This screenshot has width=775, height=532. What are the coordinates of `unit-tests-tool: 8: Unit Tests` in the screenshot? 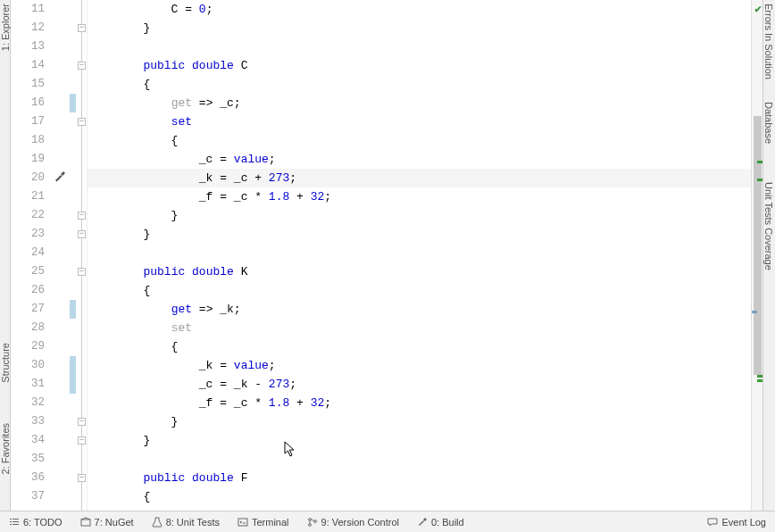 It's located at (186, 521).